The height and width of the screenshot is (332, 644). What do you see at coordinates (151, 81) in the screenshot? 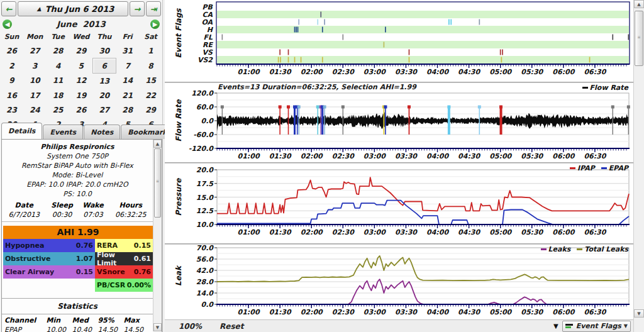
I see `calendar-day: 15` at bounding box center [151, 81].